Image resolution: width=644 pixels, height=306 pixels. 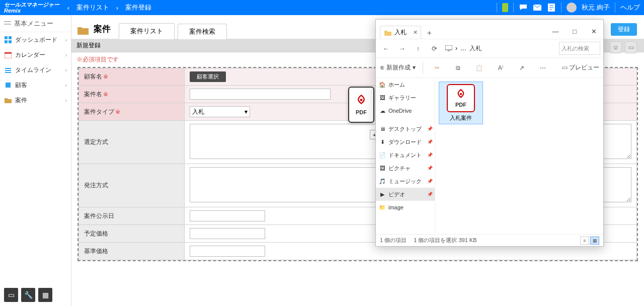 What do you see at coordinates (490, 48) in the screenshot?
I see `explorer-nav: ← → ↑ ⟳ › … 入札 入札の検索` at bounding box center [490, 48].